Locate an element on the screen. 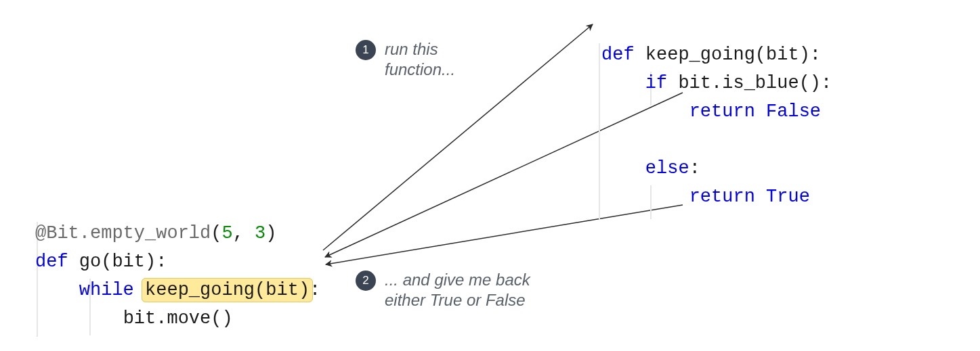 The height and width of the screenshot is (351, 980). code-block-caller: @Bit.empty_world(3, 2) def go(bit): whil… is located at coordinates (177, 271).